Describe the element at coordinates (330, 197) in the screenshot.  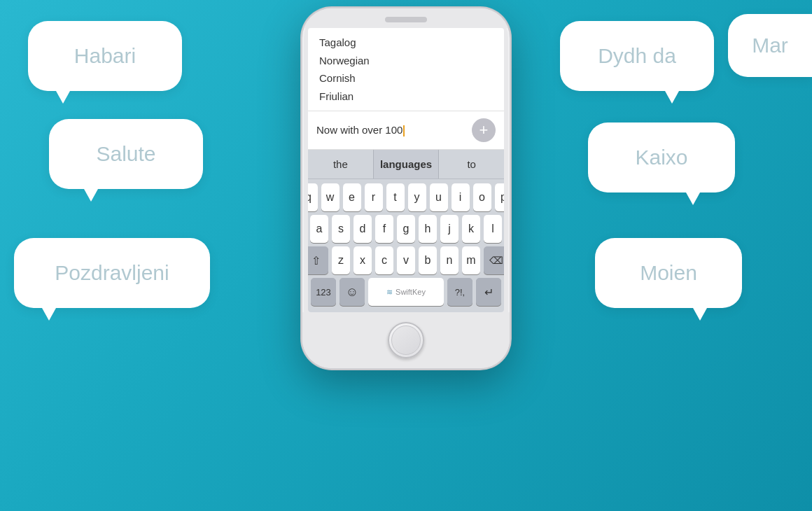
I see `key-w: w` at that location.